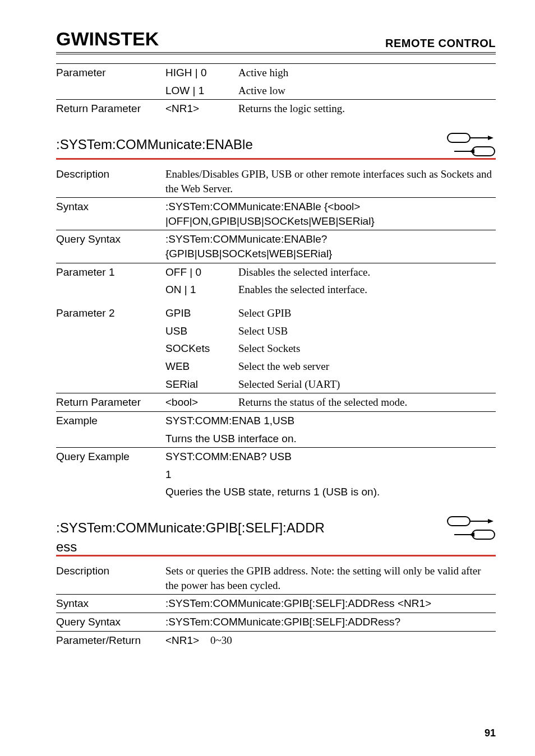 Image resolution: width=535 pixels, height=756 pixels. What do you see at coordinates (202, 272) in the screenshot?
I see `param: OFF | 0` at bounding box center [202, 272].